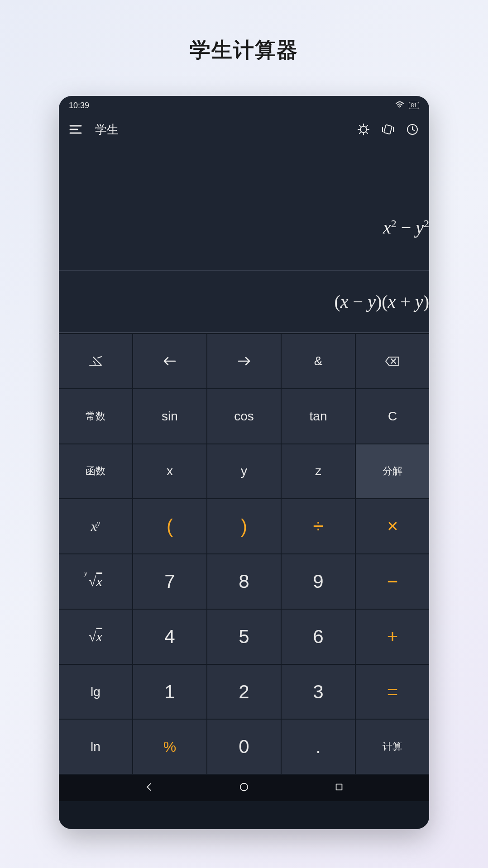  I want to click on key-lparen: (, so click(170, 526).